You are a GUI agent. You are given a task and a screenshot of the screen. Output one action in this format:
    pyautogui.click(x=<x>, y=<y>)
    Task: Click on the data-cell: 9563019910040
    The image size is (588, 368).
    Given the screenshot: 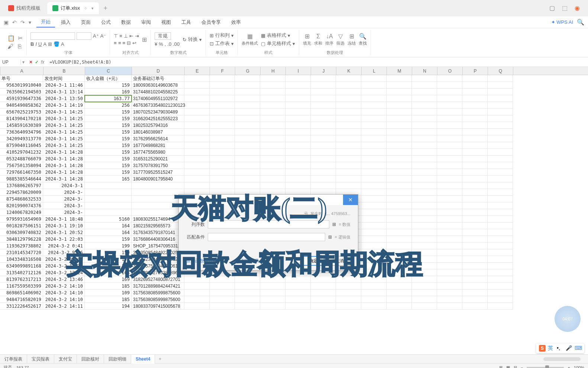 What is the action you would take?
    pyautogui.click(x=22, y=85)
    